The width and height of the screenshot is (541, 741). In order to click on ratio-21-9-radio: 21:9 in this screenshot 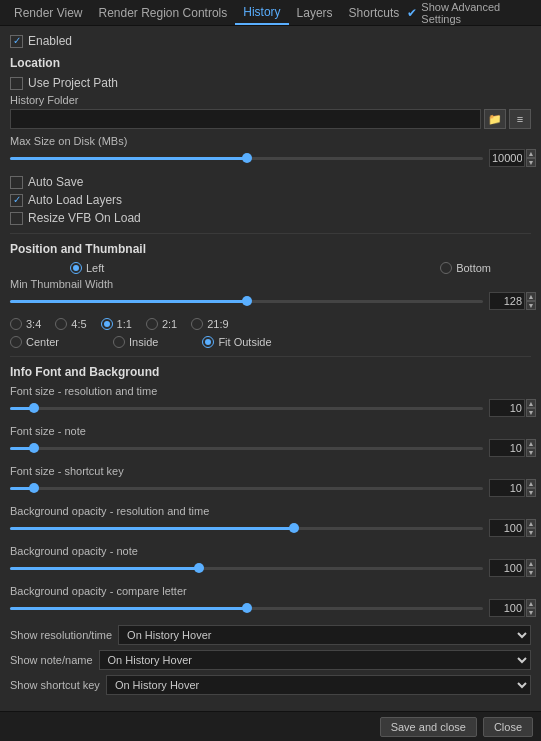, I will do `click(210, 324)`.